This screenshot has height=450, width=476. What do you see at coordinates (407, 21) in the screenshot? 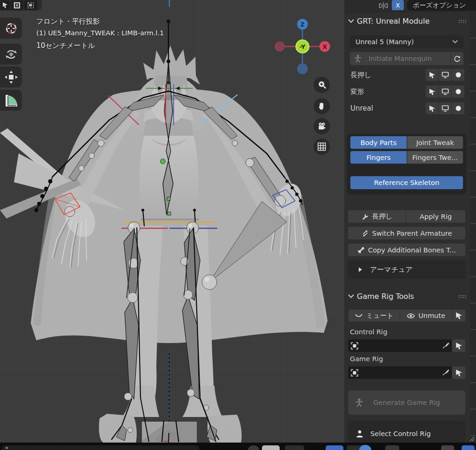
I see `grt-module-header: GRT: Unreal Module` at bounding box center [407, 21].